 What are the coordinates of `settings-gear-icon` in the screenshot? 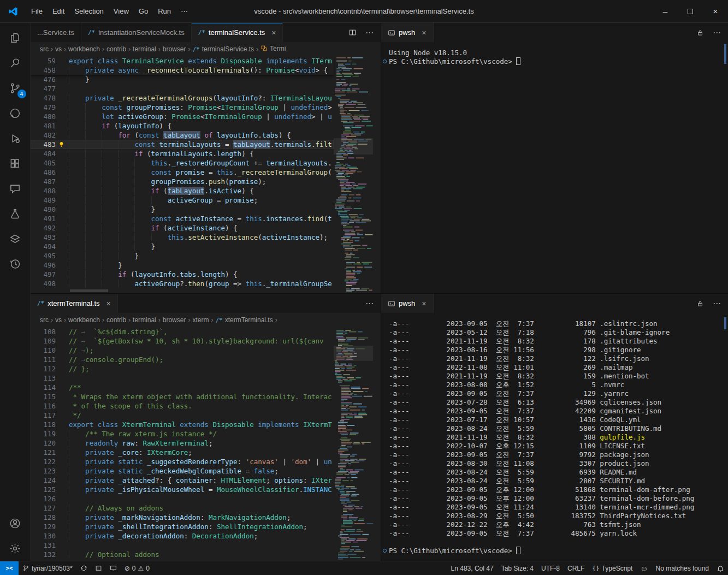 It's located at (15, 548).